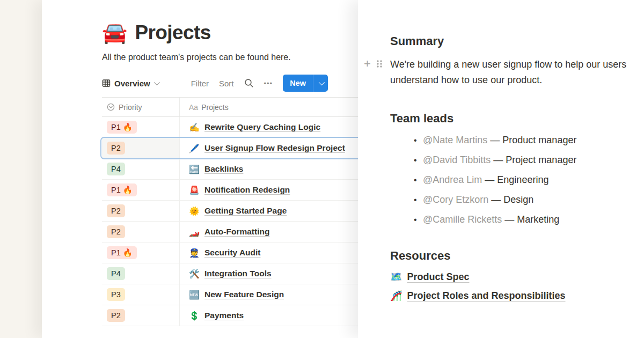 This screenshot has width=644, height=338. I want to click on filter-button: Filter, so click(200, 84).